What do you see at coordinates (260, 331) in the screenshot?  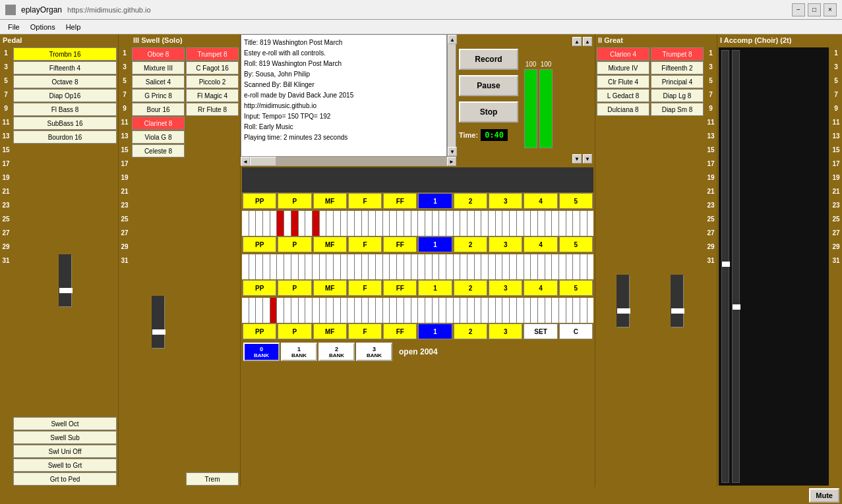 I see `vel-pp-4: PP` at bounding box center [260, 331].